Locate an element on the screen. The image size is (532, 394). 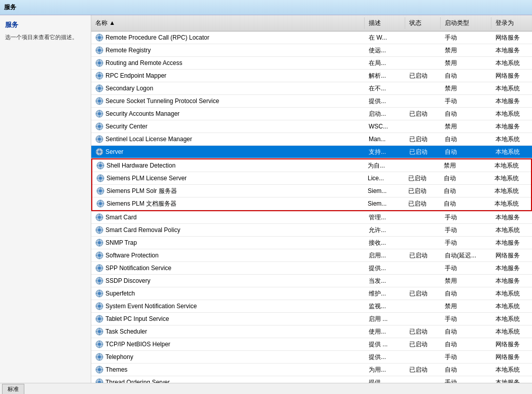
table-row: SPP Notification Service 提供... 手动 本地服务 is located at coordinates (311, 268).